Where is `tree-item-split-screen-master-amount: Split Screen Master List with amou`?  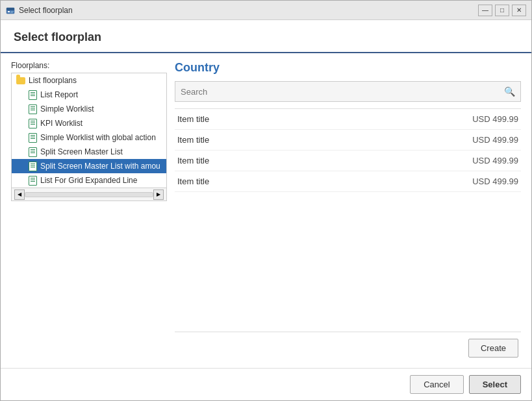 tree-item-split-screen-master-amount: Split Screen Master List with amou is located at coordinates (89, 166).